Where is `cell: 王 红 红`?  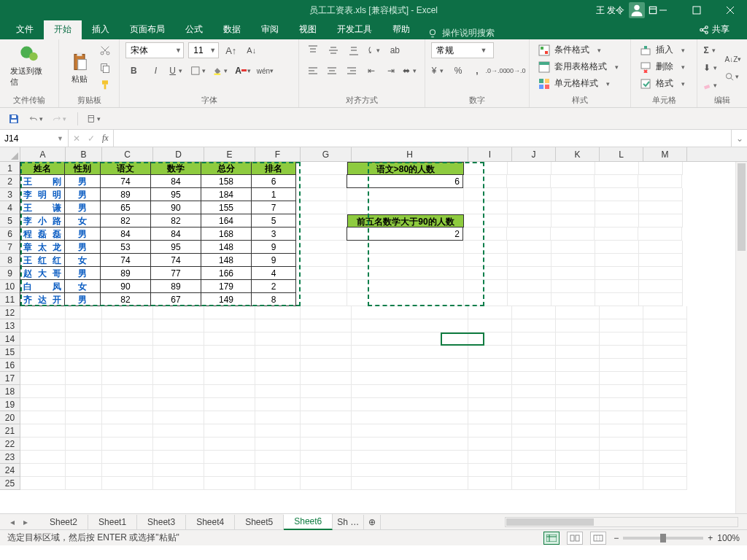 cell: 王 红 红 is located at coordinates (42, 260).